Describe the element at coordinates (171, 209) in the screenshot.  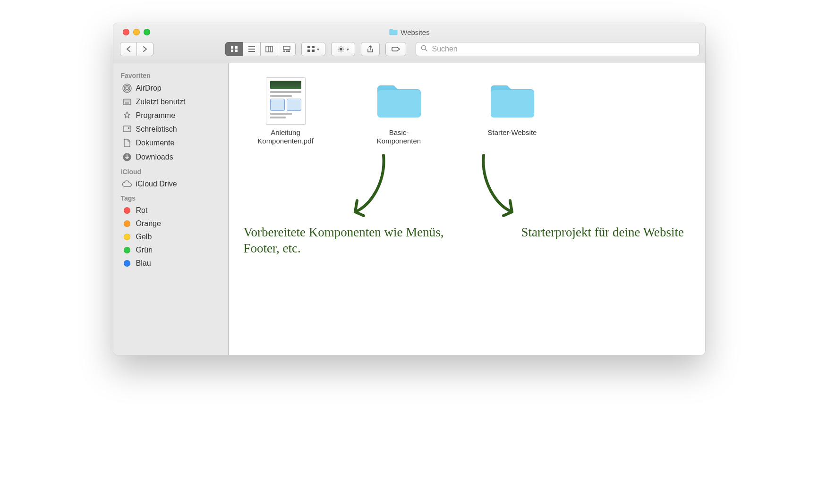
I see `sidebar: Favoriten AirDrop Zuletzt benutzt Progra…` at that location.